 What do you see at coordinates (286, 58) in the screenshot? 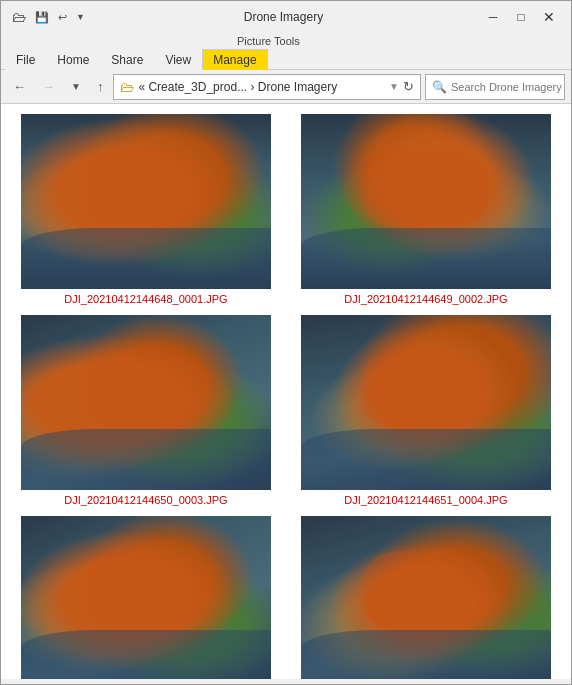
I see `ribbon-tabs: File Home Share View Manage` at bounding box center [286, 58].